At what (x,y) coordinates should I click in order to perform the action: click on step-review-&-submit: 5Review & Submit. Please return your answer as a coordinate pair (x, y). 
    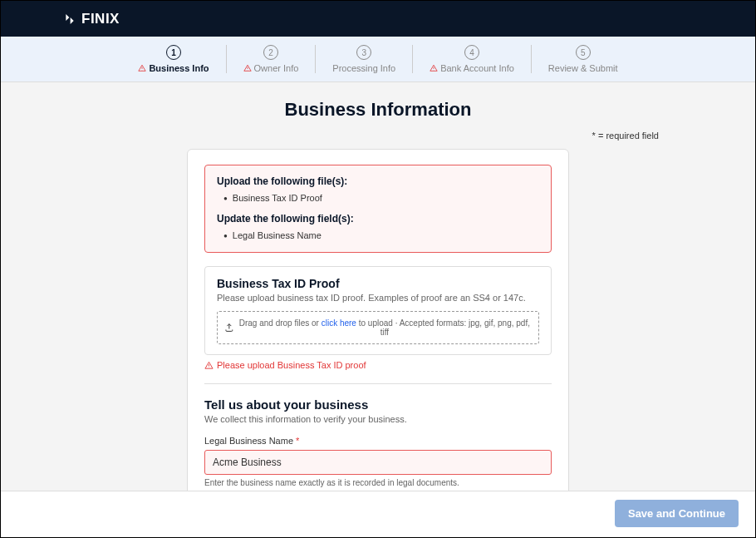
    Looking at the image, I should click on (583, 59).